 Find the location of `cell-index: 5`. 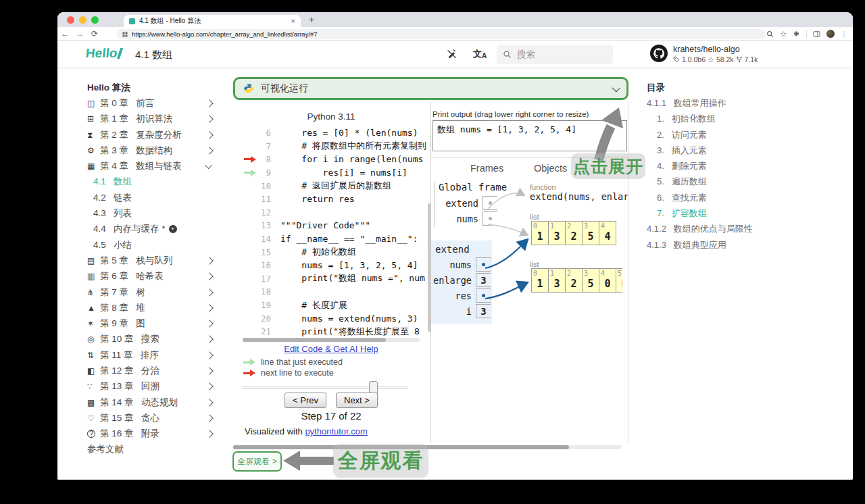

cell-index: 5 is located at coordinates (620, 273).